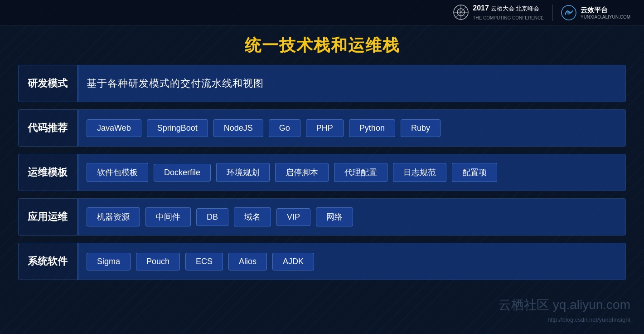 Image resolution: width=644 pixels, height=334 pixels. I want to click on yunxiao-name: 云效平台, so click(594, 10).